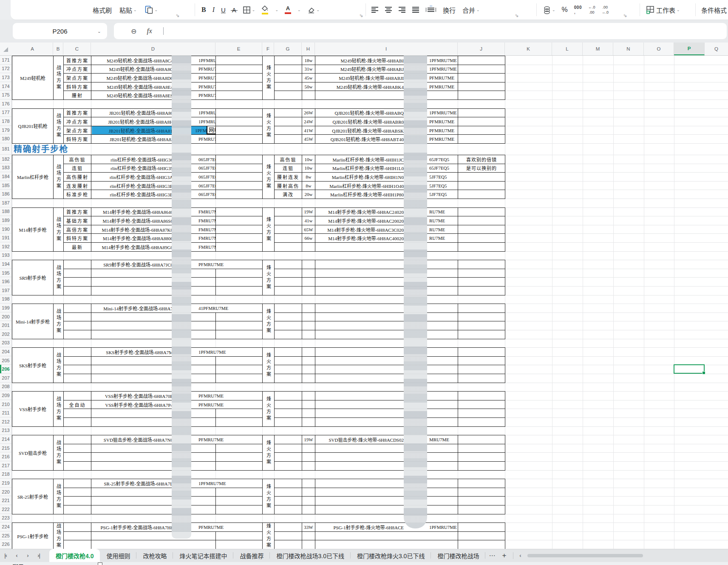  What do you see at coordinates (154, 247) in the screenshot?
I see `battlefield-code-cell: M14射手步枪-全面战场-6H8A89G0FMRU7ME` at bounding box center [154, 247].